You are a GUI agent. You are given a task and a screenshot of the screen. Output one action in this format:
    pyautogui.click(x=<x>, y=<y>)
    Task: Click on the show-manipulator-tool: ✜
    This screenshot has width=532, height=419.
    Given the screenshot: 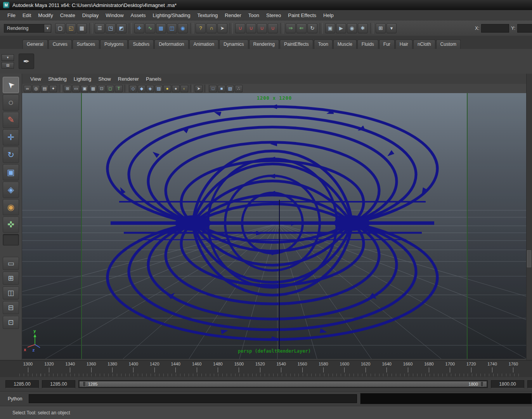 What is the action you would take?
    pyautogui.click(x=11, y=225)
    